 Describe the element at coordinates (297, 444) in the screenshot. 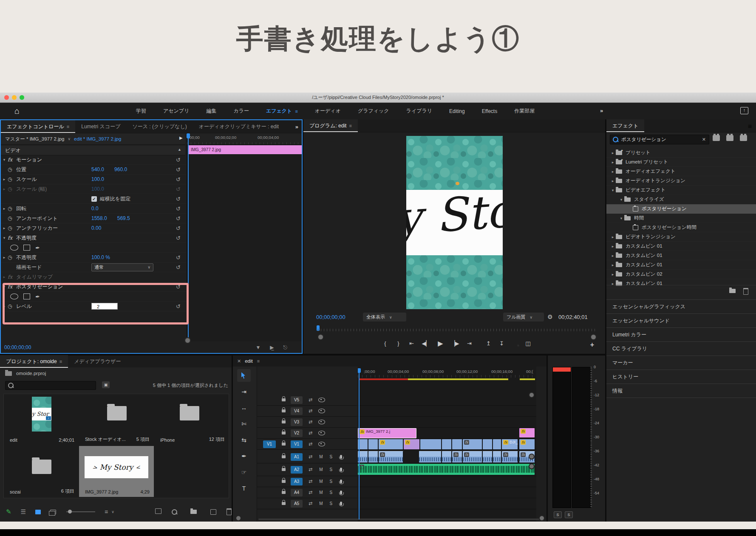

I see `track-target-V1: V1` at that location.